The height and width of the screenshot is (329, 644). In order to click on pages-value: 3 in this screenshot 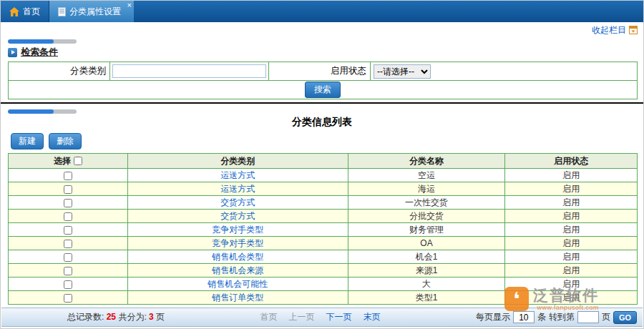, I will do `click(152, 317)`.